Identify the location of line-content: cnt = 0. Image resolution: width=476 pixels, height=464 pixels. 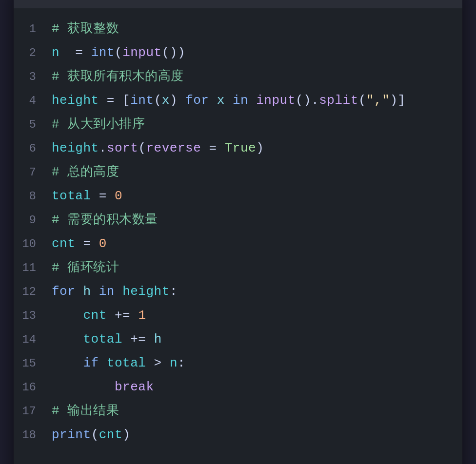
(255, 244).